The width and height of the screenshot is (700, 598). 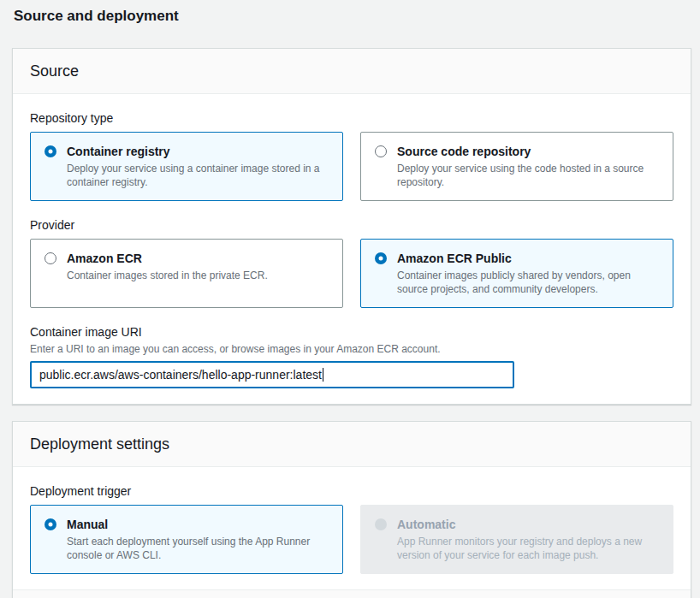 What do you see at coordinates (352, 529) in the screenshot?
I see `deployment-trigger-group: Deployment trigger Manual Start each dep…` at bounding box center [352, 529].